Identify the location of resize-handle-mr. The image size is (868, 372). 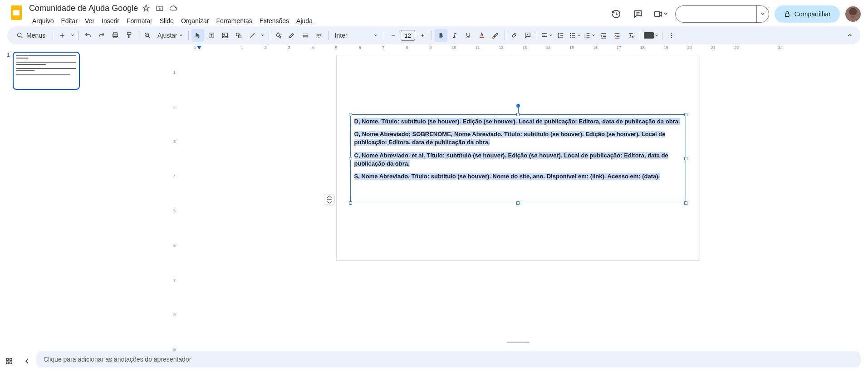
(686, 159).